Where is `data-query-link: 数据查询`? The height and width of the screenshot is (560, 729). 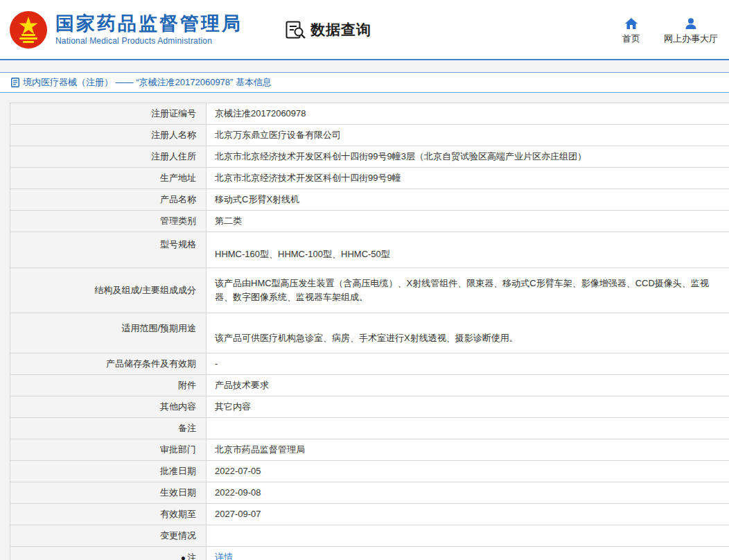
data-query-link: 数据查询 is located at coordinates (328, 30).